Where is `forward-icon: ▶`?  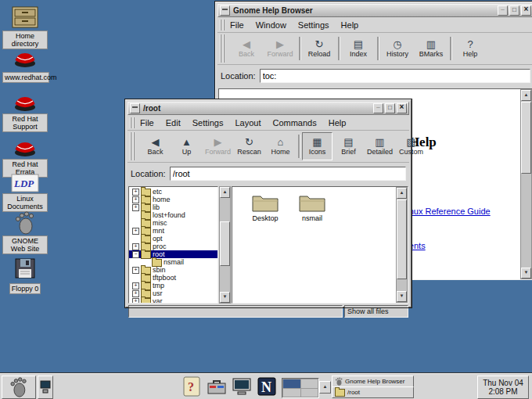
forward-icon: ▶ is located at coordinates (218, 142).